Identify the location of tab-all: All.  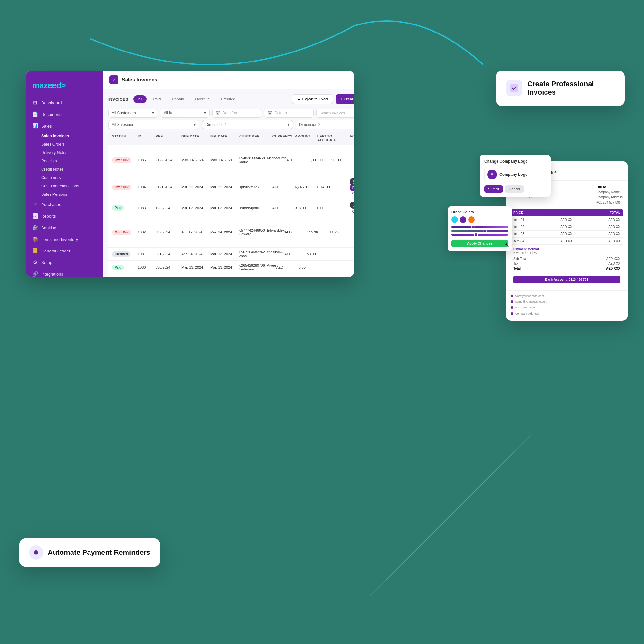
(140, 99).